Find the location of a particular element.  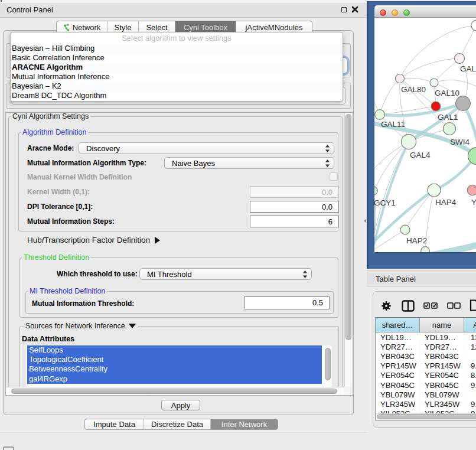

network-node-hap2 is located at coordinates (405, 230).